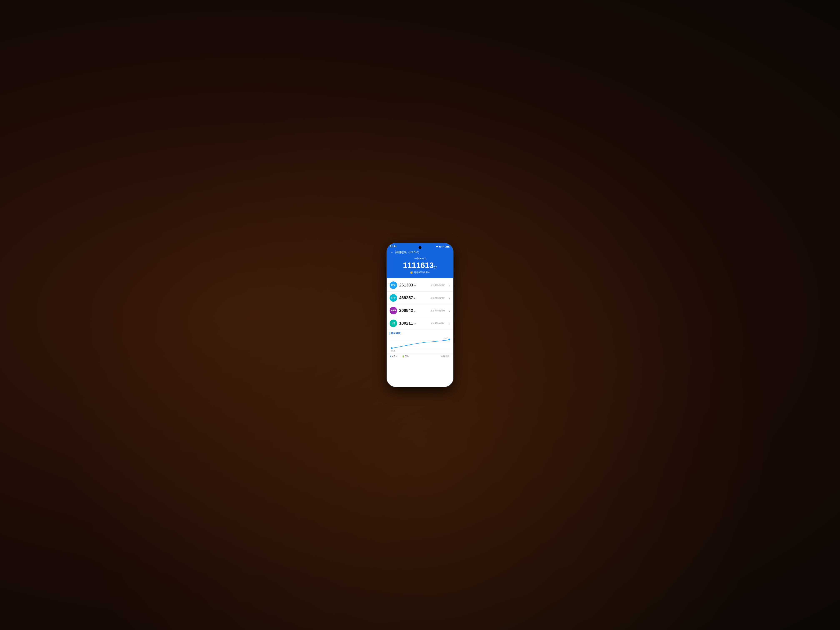 Image resolution: width=840 pixels, height=630 pixels. I want to click on score-item-mem: MEM 200842分 超越81%的用户 ∨, so click(420, 311).